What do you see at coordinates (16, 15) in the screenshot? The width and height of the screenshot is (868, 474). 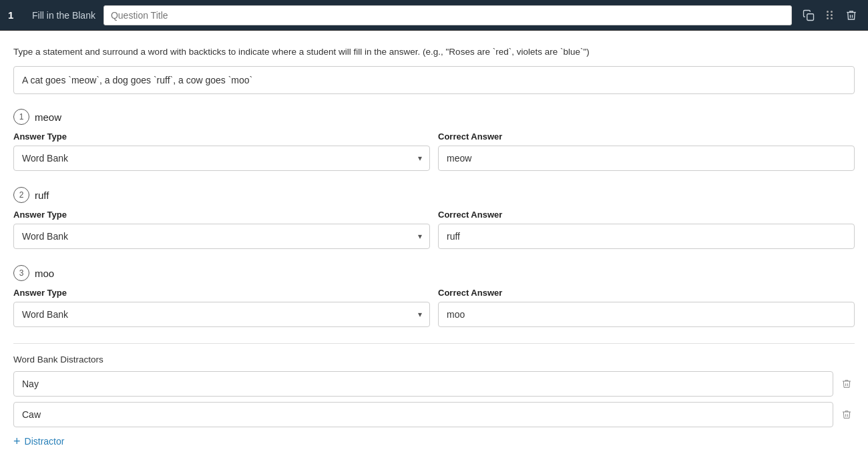 I see `question-number: 1` at bounding box center [16, 15].